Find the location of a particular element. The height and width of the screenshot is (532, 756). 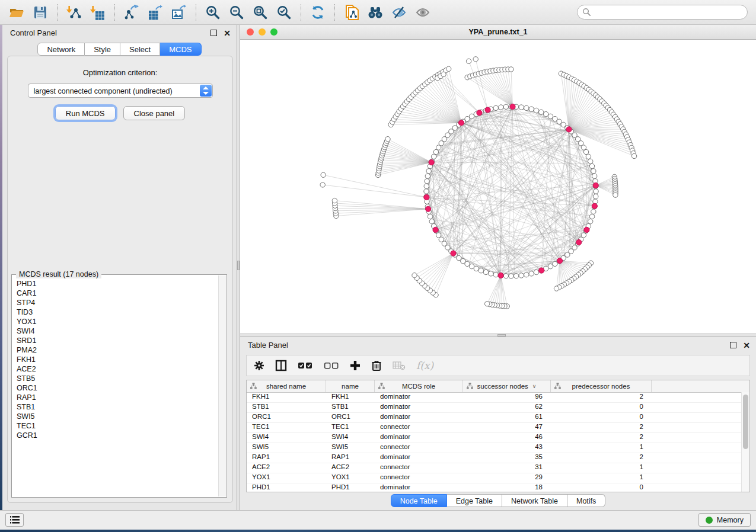

attribute-icon is located at coordinates (557, 386).